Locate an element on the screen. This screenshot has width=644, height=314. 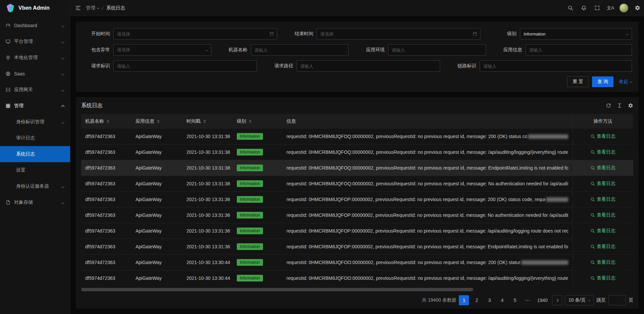
search-button: 查 询 is located at coordinates (603, 82).